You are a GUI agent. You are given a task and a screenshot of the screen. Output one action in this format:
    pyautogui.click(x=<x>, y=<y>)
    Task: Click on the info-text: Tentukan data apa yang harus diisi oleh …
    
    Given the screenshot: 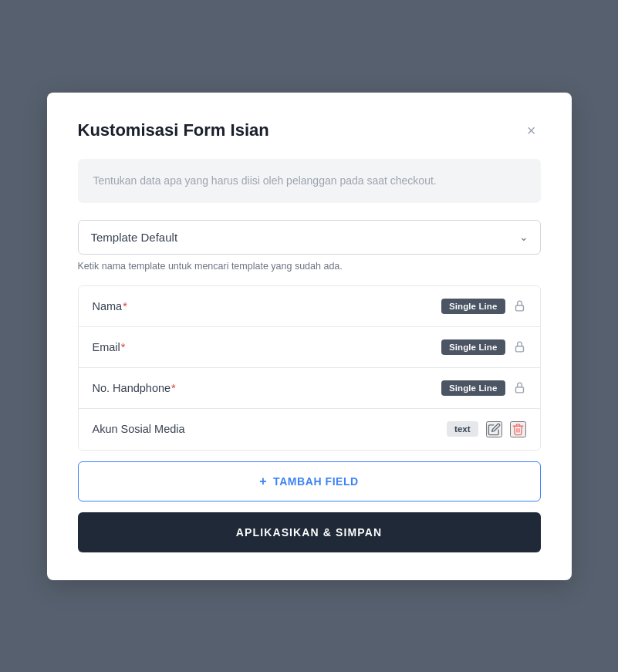 What is the action you would take?
    pyautogui.click(x=309, y=181)
    